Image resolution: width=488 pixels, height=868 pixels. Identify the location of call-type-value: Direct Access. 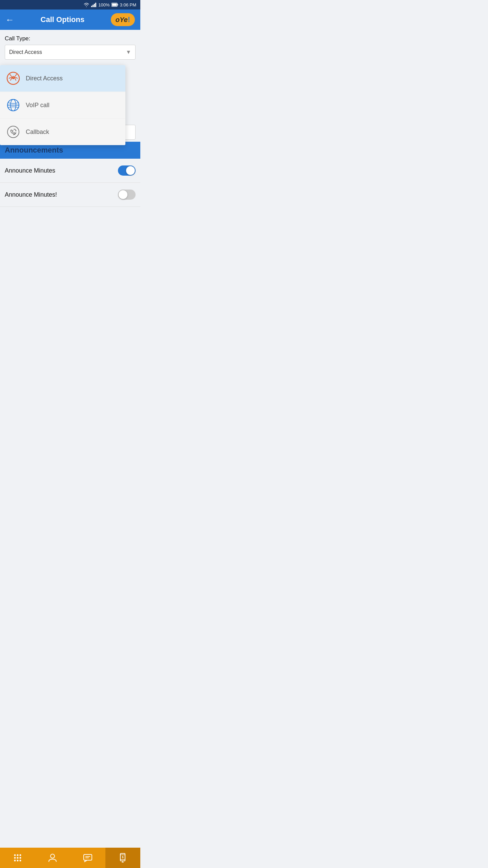
(26, 52).